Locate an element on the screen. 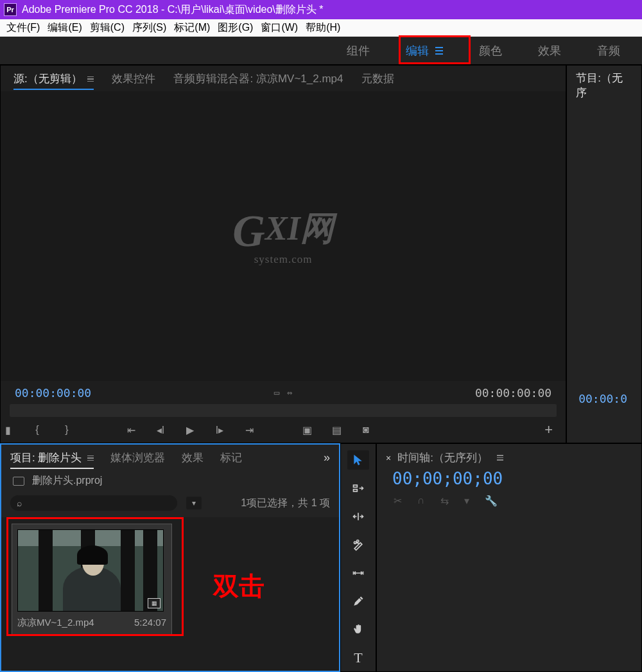 The width and height of the screenshot is (642, 672). goto-in-button: ⇤ is located at coordinates (131, 430).